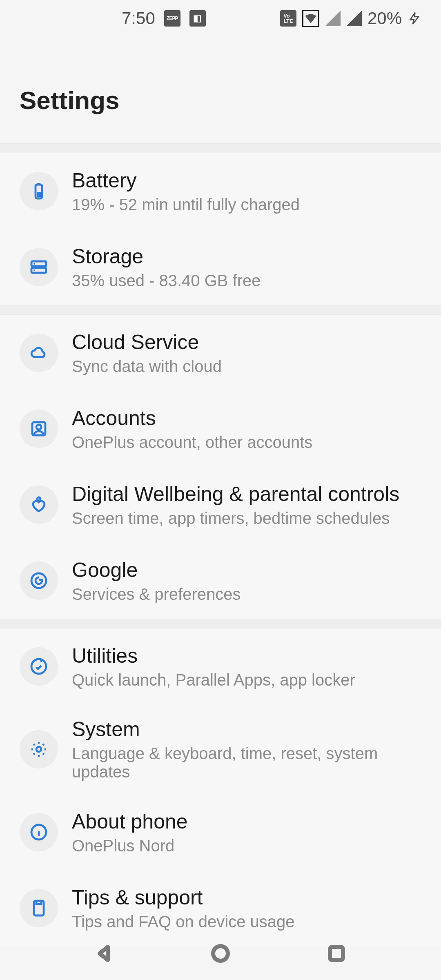 The image size is (441, 980). Describe the element at coordinates (186, 180) in the screenshot. I see `item-title: Battery` at that location.